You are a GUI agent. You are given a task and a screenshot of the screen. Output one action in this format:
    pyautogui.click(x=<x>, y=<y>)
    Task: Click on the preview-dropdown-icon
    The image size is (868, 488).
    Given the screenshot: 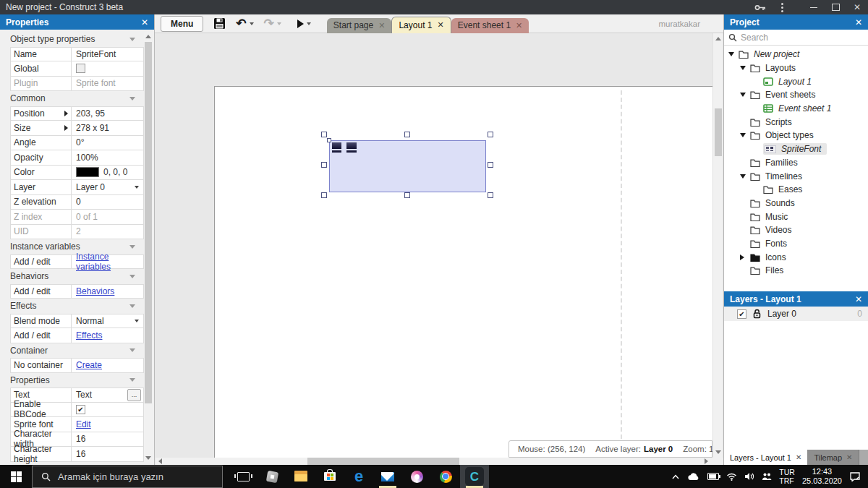 What is the action you would take?
    pyautogui.click(x=309, y=24)
    